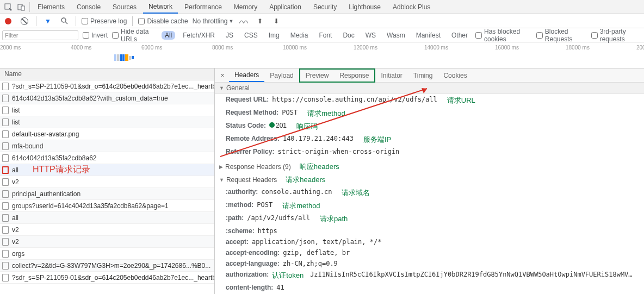  I want to click on type-filter-other: Other, so click(460, 35).